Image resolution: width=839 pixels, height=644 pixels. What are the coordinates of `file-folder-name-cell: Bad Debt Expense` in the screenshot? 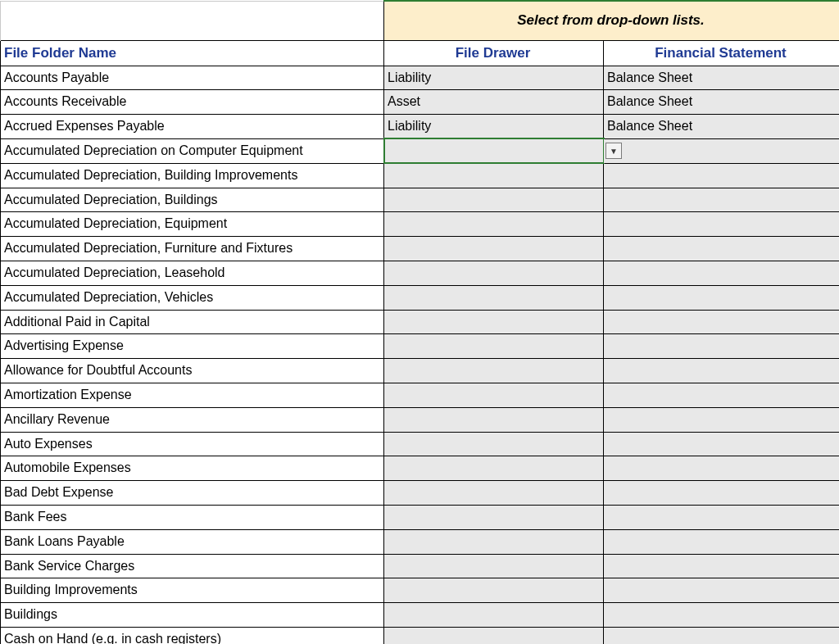 It's located at (193, 493).